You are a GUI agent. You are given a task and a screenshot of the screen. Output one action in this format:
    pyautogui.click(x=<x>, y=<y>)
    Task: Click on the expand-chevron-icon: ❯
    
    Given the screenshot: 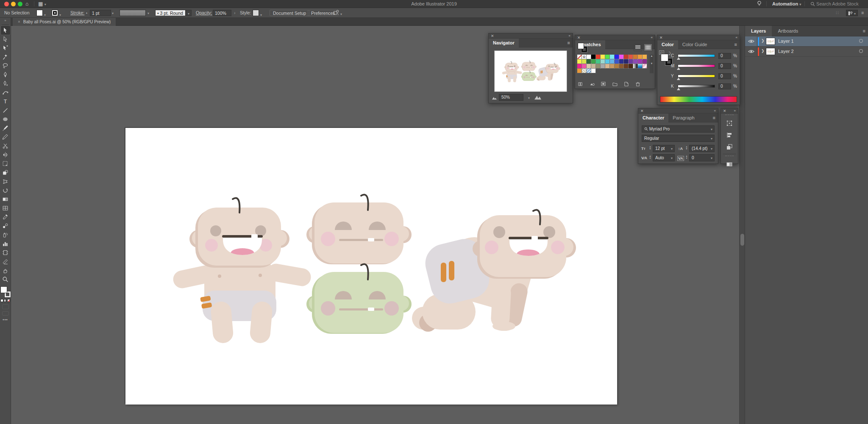 What is the action you would take?
    pyautogui.click(x=763, y=41)
    